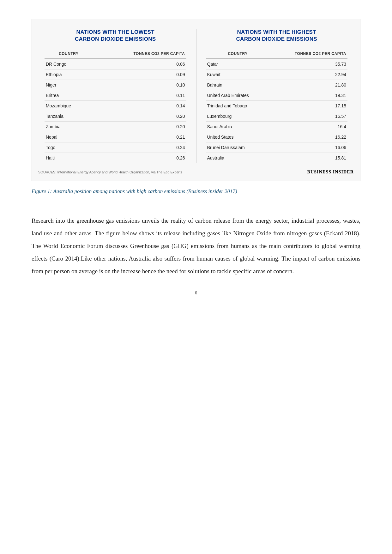 This screenshot has height=554, width=392. I want to click on table-row: Australia15.81, so click(277, 158).